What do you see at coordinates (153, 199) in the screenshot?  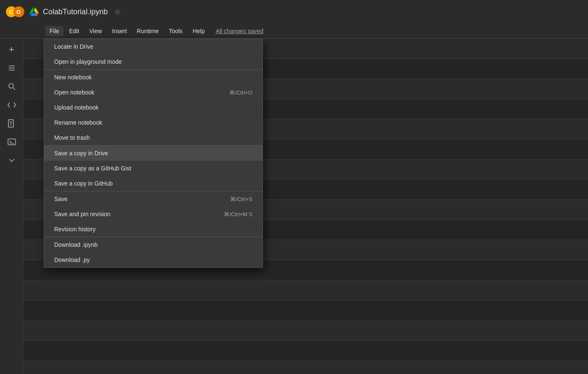 I see `save-item: Save ⌘/Ctrl+S` at bounding box center [153, 199].